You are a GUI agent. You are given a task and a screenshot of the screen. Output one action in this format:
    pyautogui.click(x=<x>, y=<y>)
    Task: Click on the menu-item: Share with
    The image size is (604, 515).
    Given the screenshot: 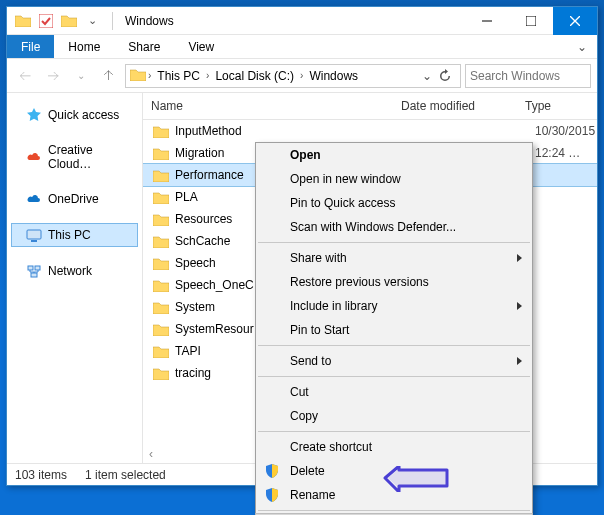 What is the action you would take?
    pyautogui.click(x=394, y=258)
    